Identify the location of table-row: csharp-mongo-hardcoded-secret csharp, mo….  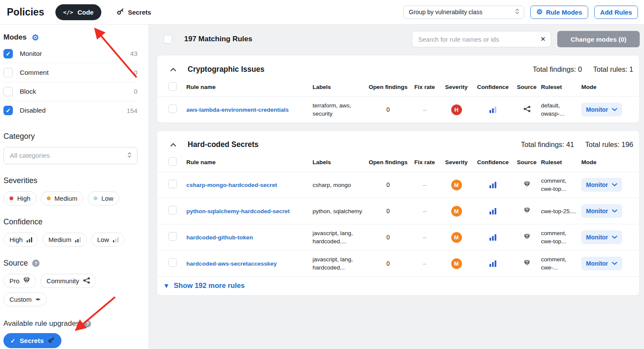
(398, 185).